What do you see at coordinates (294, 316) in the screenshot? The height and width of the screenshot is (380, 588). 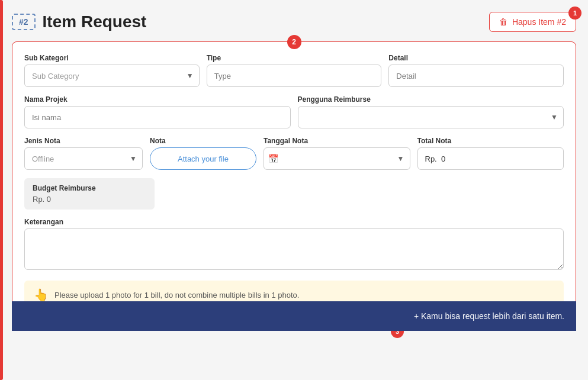 I see `bottom-bar: + Kamu bisa request lebih dari satu item…` at bounding box center [294, 316].